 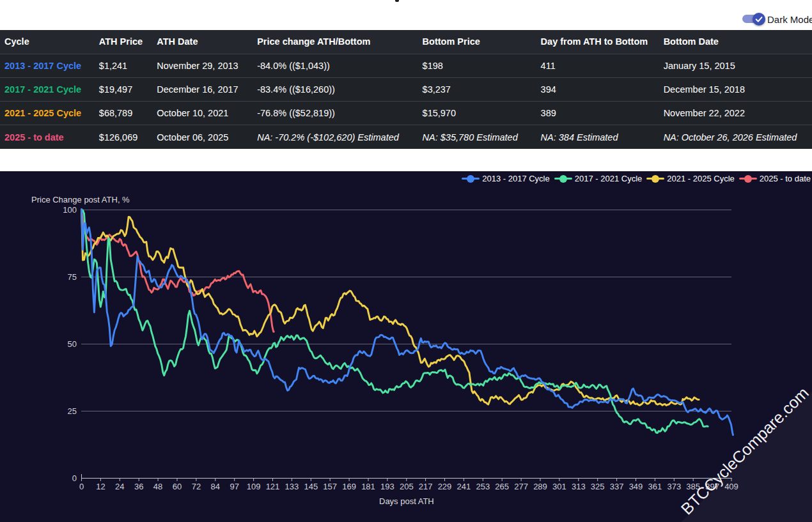 I want to click on svg-text: 349, so click(x=636, y=486).